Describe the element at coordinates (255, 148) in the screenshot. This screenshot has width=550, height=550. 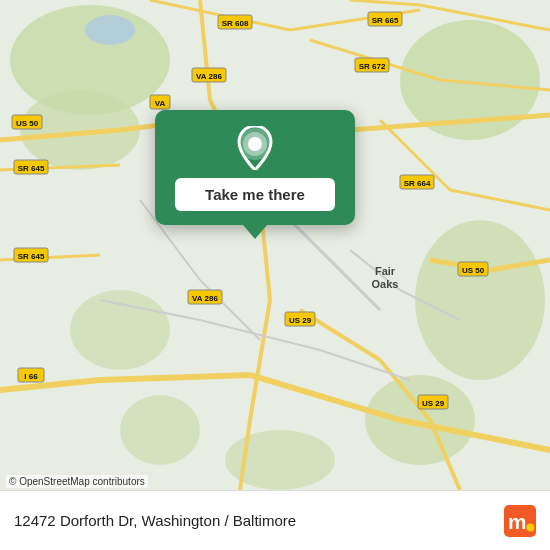
I see `location-pin-icon` at that location.